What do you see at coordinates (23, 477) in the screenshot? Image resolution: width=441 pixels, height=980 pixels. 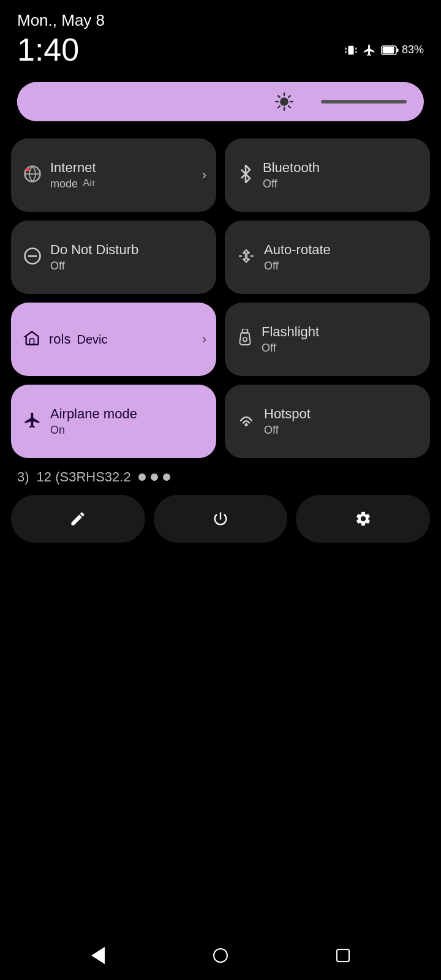 I see `bottom-info-left: 3)` at bounding box center [23, 477].